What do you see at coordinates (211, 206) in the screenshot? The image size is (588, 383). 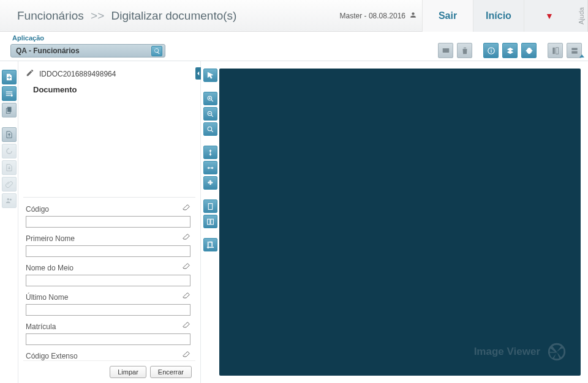 I see `single-page-button` at bounding box center [211, 206].